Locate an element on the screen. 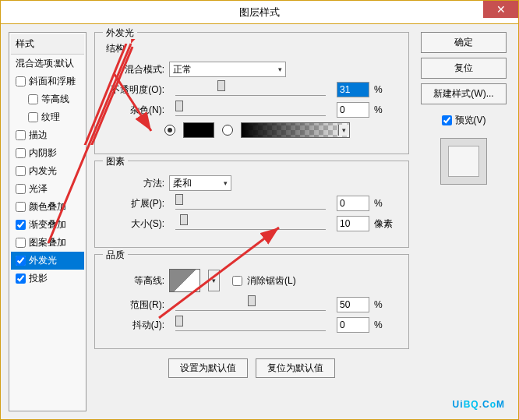  gradient-picker: ▾ is located at coordinates (295, 130).